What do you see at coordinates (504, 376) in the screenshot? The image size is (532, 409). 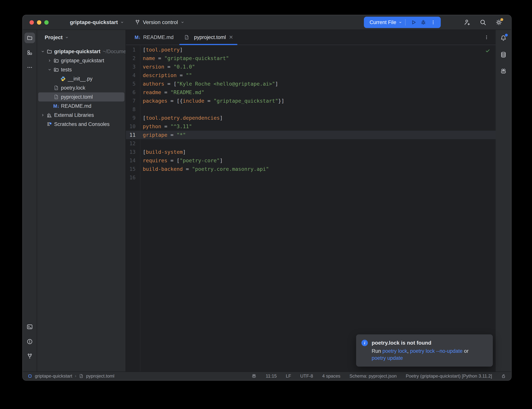 I see `unlock-icon` at bounding box center [504, 376].